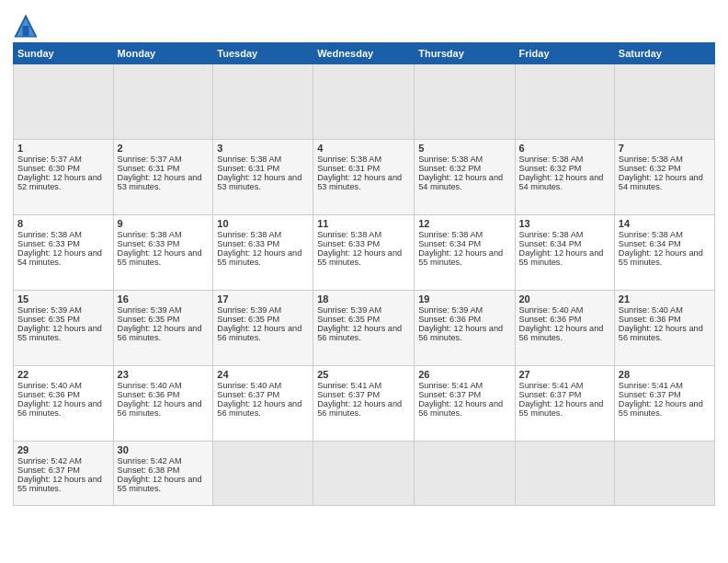  I want to click on calendar-cell: 7Sunrise: 5:38 AMSunset: 6:32 PMDaylight…, so click(664, 178).